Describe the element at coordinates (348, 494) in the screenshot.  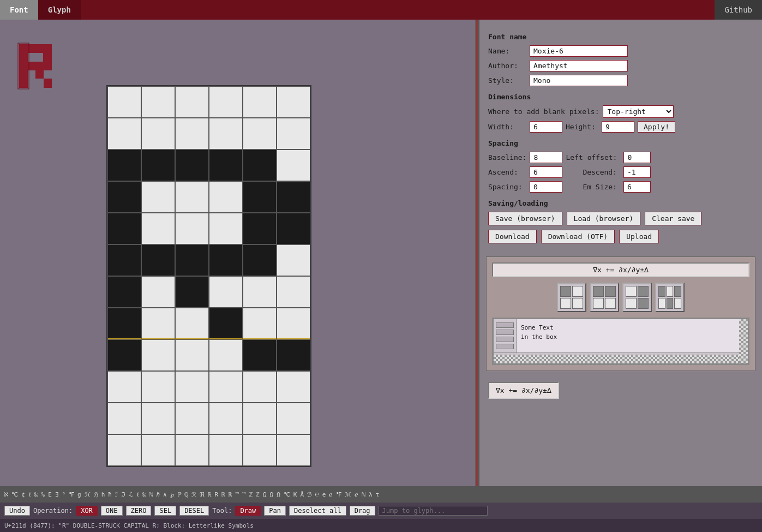
I see `char-button: ℳ` at that location.